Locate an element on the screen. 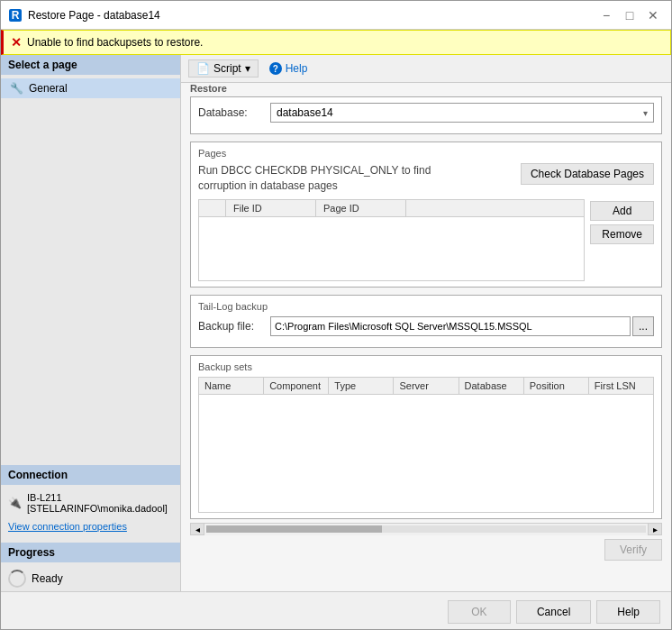  check-database-pages-button: Check Database Pages is located at coordinates (587, 174).